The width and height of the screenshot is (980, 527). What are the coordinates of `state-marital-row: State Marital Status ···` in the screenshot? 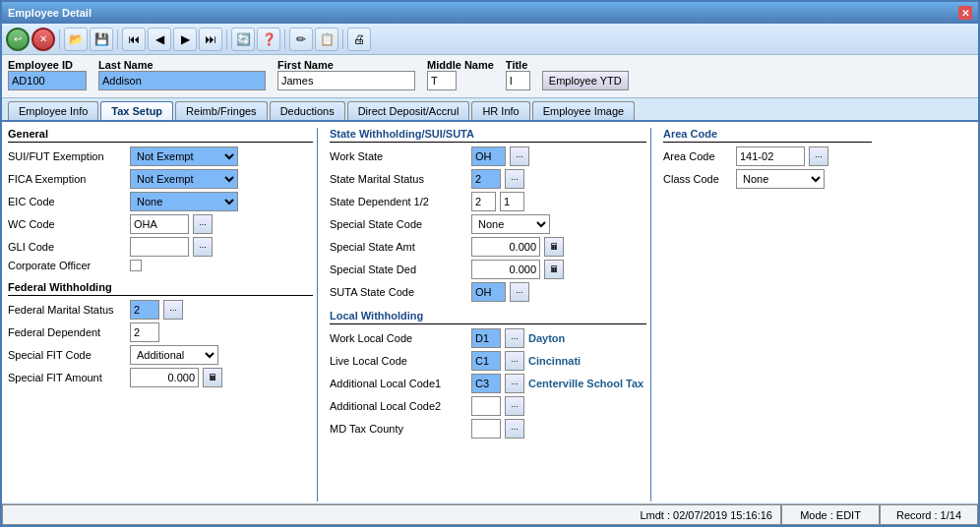 It's located at (488, 179).